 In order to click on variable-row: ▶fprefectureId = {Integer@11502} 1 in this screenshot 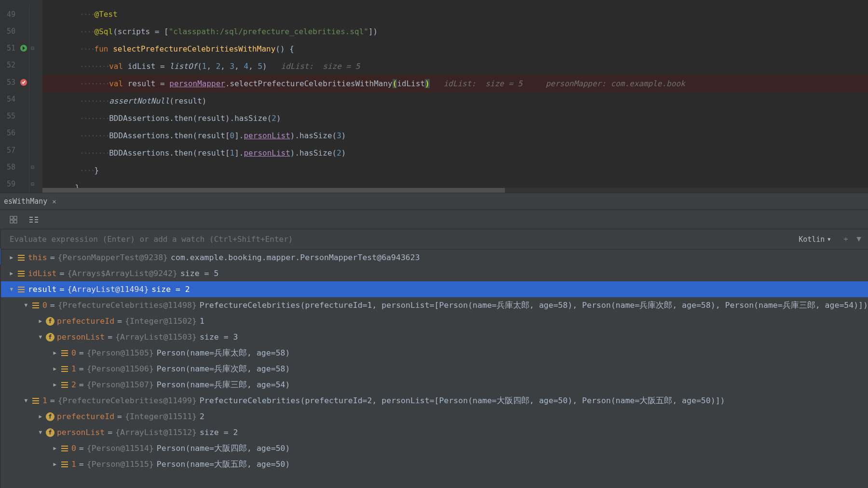, I will do `click(434, 321)`.